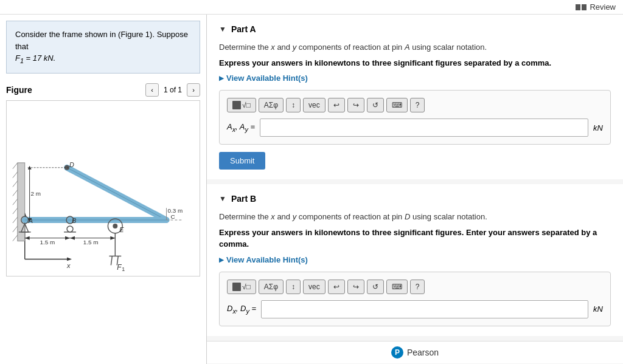 Image resolution: width=623 pixels, height=364 pixels. What do you see at coordinates (415, 238) in the screenshot?
I see `part-b-instruction: Express your answers in kilonewtons to t…` at bounding box center [415, 238].